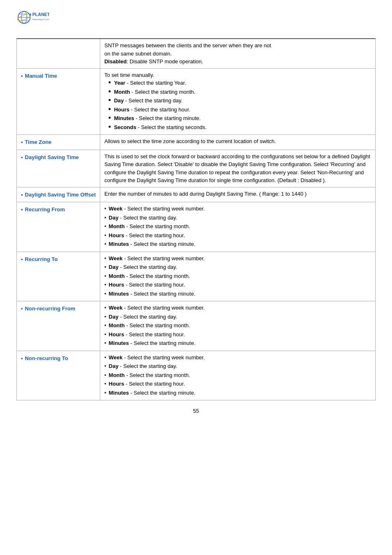 This screenshot has height=555, width=392. Describe the element at coordinates (196, 376) in the screenshot. I see `table-row-non-recurring-to: Non-recurring To Week - Select the start…` at that location.